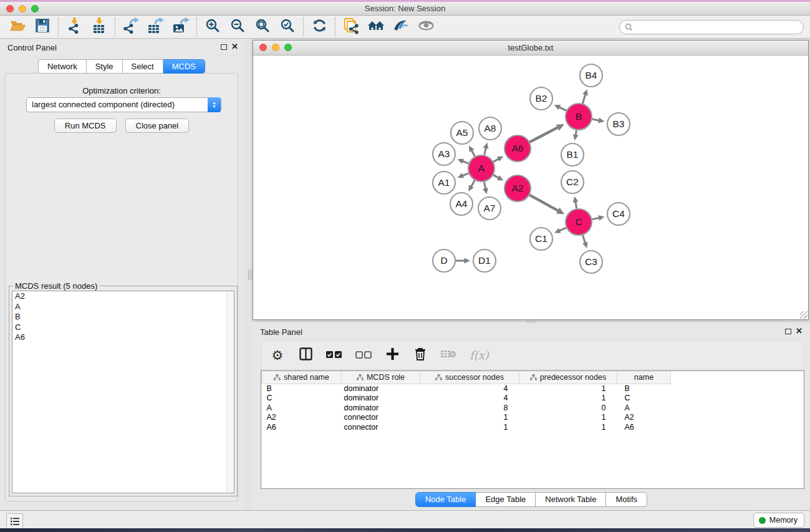 This screenshot has width=810, height=532. Describe the element at coordinates (544, 203) in the screenshot. I see `edge-A2-C` at that location.